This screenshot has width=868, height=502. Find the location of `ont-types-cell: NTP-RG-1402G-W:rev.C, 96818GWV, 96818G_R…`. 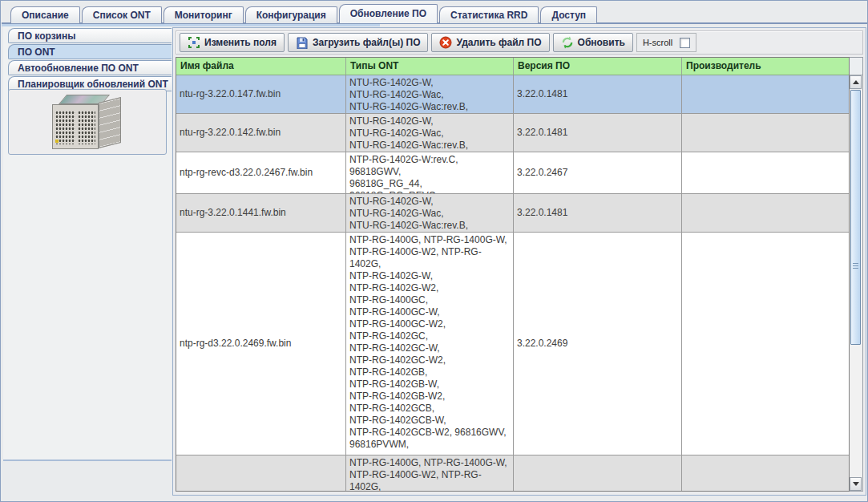

ont-types-cell: NTP-RG-1402G-W:rev.C, 96818GWV, 96818G_R… is located at coordinates (430, 173).